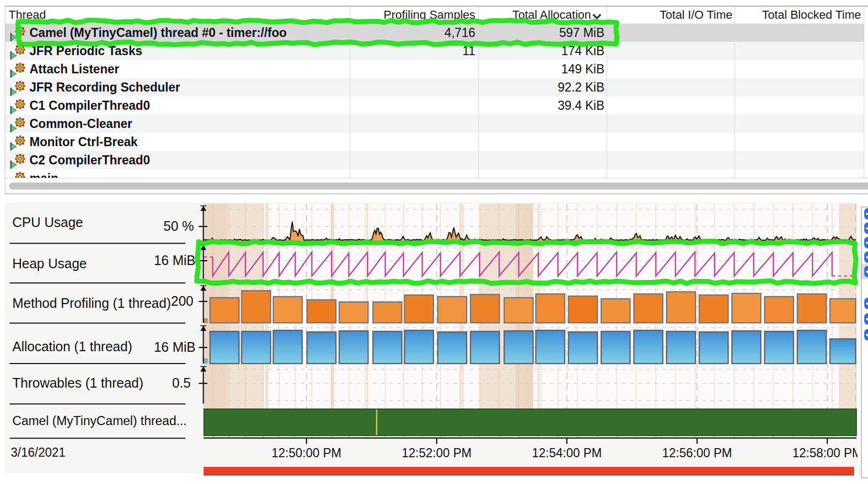 Image resolution: width=868 pixels, height=484 pixels. Describe the element at coordinates (182, 301) in the screenshot. I see `svg-text: 200` at that location.